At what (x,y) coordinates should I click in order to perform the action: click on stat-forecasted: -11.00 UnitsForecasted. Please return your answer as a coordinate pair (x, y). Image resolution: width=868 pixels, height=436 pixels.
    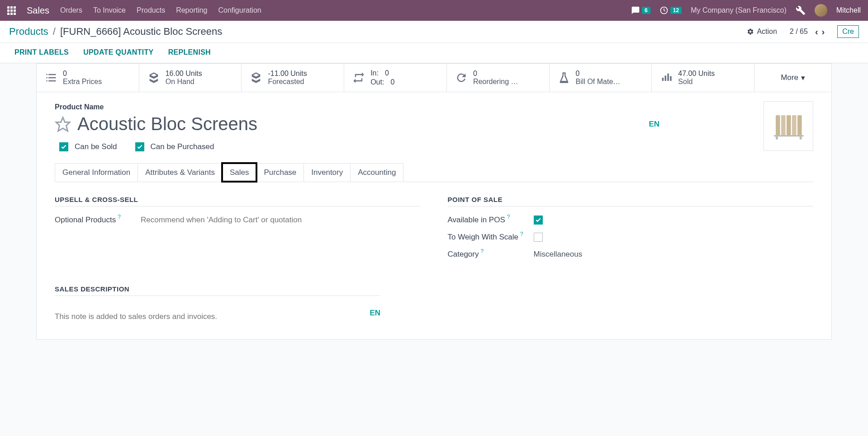
    Looking at the image, I should click on (293, 78).